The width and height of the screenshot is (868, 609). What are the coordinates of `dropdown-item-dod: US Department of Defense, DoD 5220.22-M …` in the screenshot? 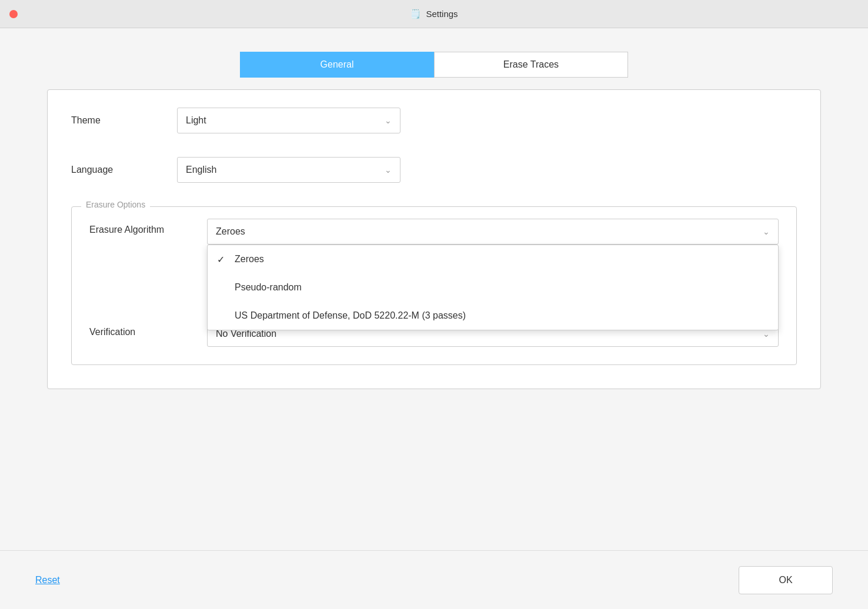 It's located at (493, 316).